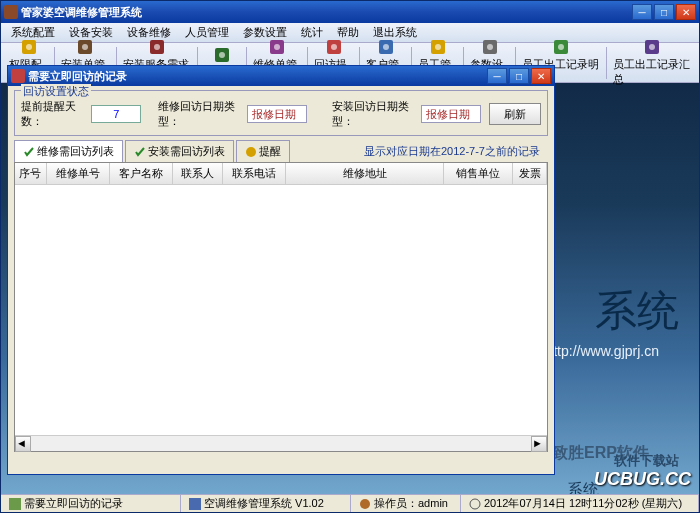 The image size is (700, 513). I want to click on status-title: 需要立即回访的记录, so click(74, 504).